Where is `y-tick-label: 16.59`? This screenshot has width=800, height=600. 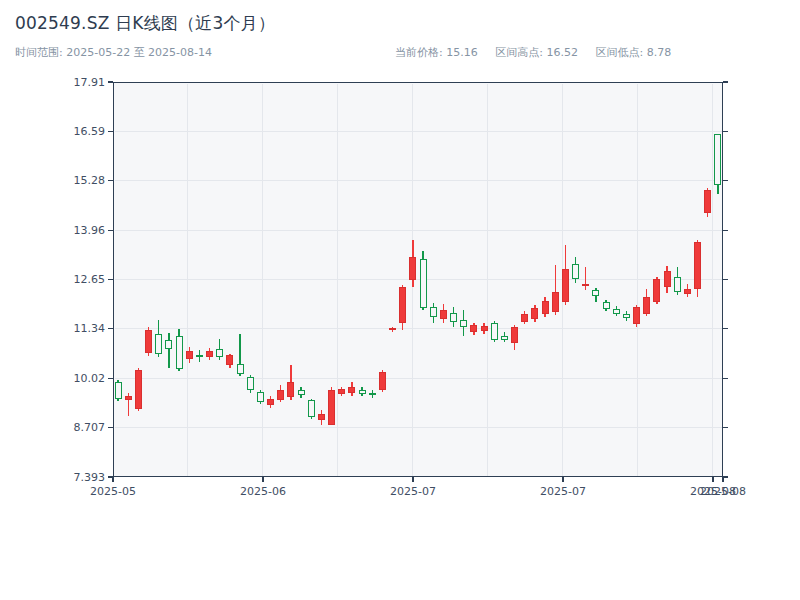 y-tick-label: 16.59 is located at coordinates (82, 132).